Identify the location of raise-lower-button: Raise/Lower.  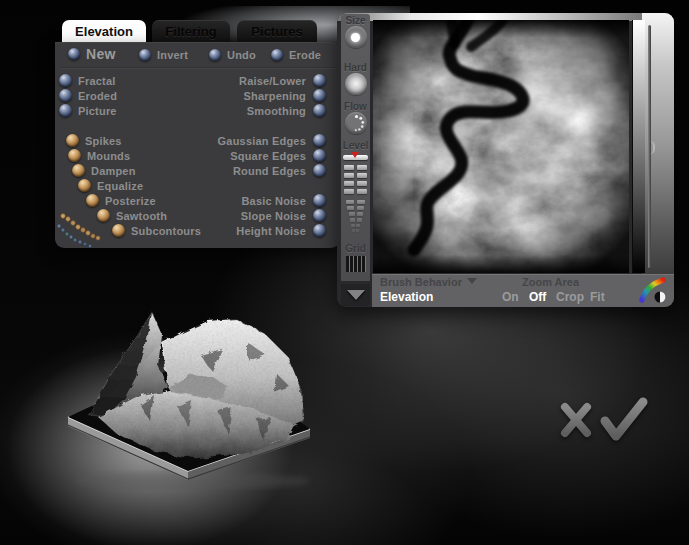
(282, 80).